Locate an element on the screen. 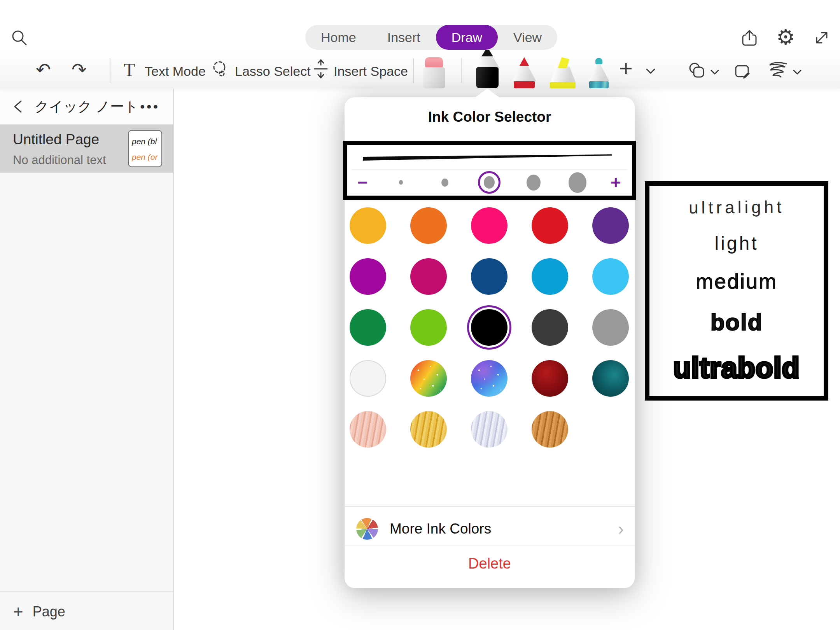 This screenshot has height=630, width=840. tab-bar: HomeInsertDrawView is located at coordinates (431, 37).